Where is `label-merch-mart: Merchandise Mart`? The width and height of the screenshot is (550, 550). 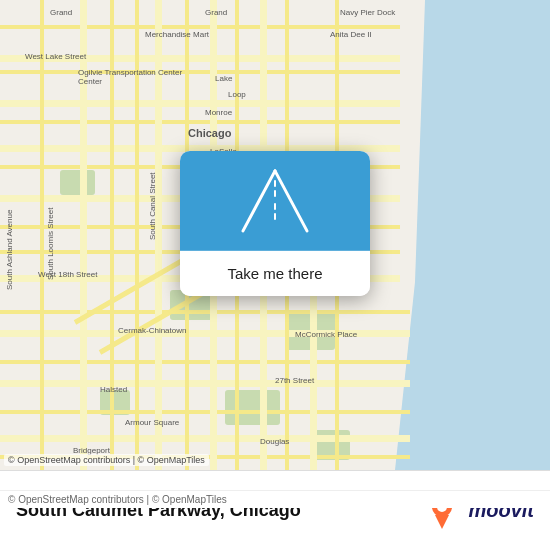 label-merch-mart: Merchandise Mart is located at coordinates (177, 34).